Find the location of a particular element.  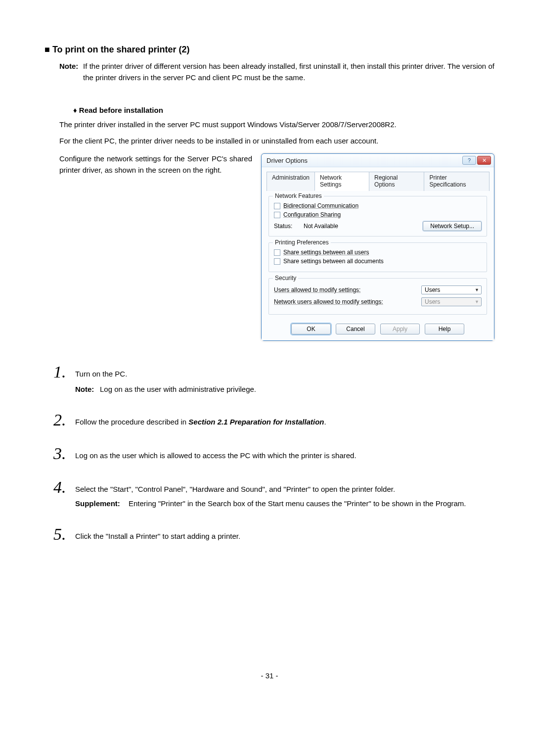

step-text: Turn on the PC. is located at coordinates (285, 374).